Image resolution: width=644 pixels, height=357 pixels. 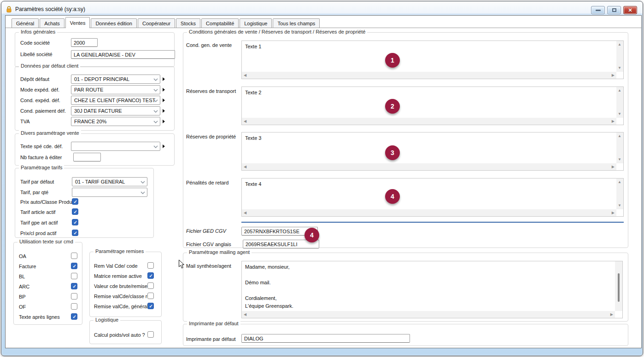 What do you see at coordinates (78, 23) in the screenshot?
I see `tab-ventes: Ventes` at bounding box center [78, 23].